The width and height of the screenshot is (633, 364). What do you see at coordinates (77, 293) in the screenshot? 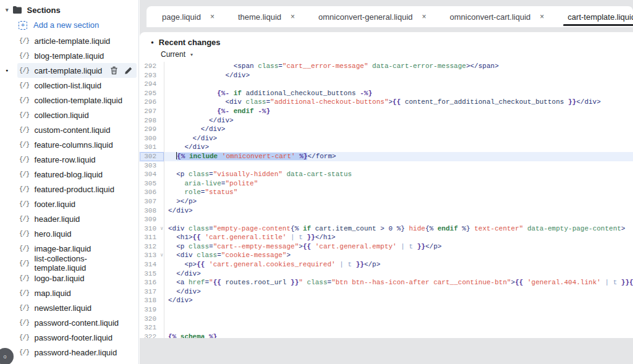
I see `sidebar-item-map-liquid: {/}map.liquid` at bounding box center [77, 293].